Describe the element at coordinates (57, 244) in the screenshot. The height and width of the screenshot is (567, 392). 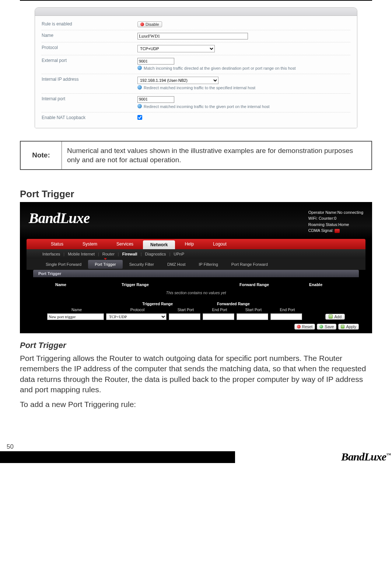
I see `nav-status: Status` at that location.